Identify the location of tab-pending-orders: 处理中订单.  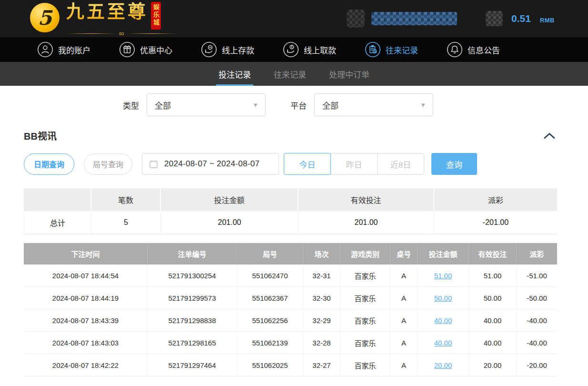
(349, 74).